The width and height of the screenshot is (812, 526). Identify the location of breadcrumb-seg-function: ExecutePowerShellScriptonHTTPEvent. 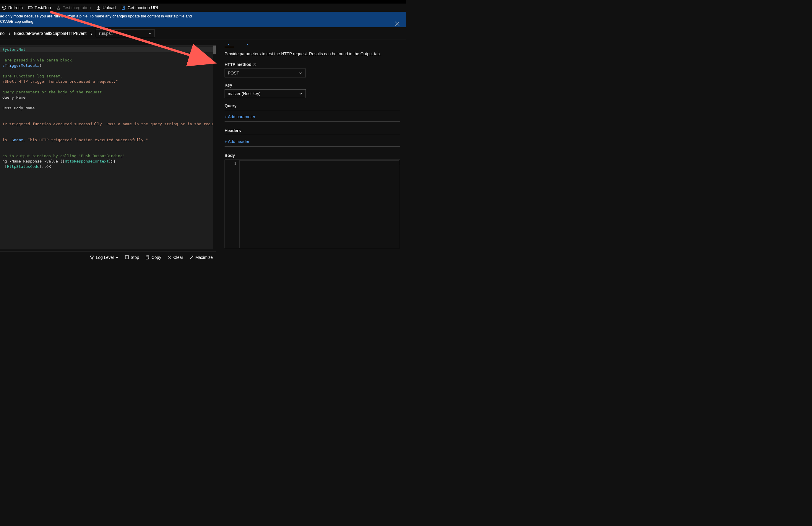
(50, 33).